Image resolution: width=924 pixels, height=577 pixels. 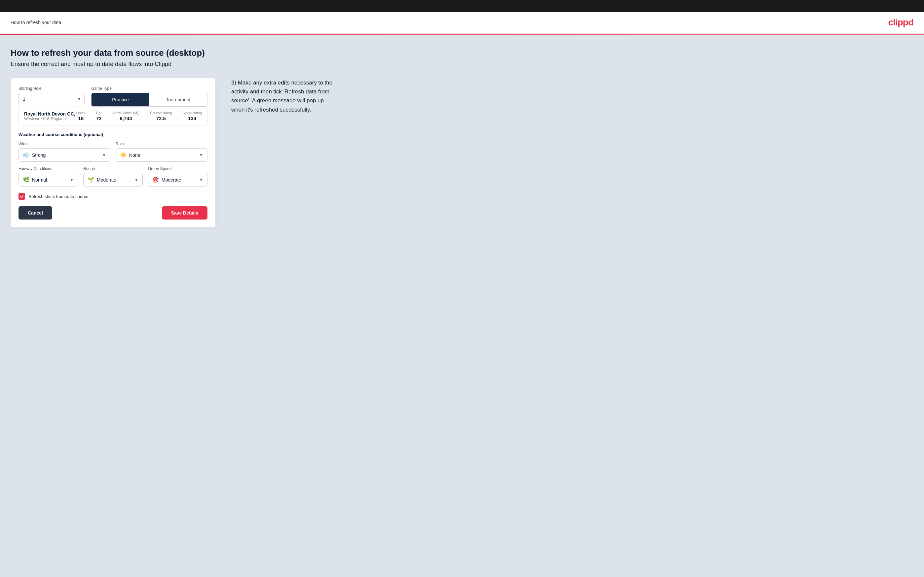 What do you see at coordinates (113, 116) in the screenshot?
I see `course-card: Royal North Devon GC, Westward Ho!, Engl…` at bounding box center [113, 116].